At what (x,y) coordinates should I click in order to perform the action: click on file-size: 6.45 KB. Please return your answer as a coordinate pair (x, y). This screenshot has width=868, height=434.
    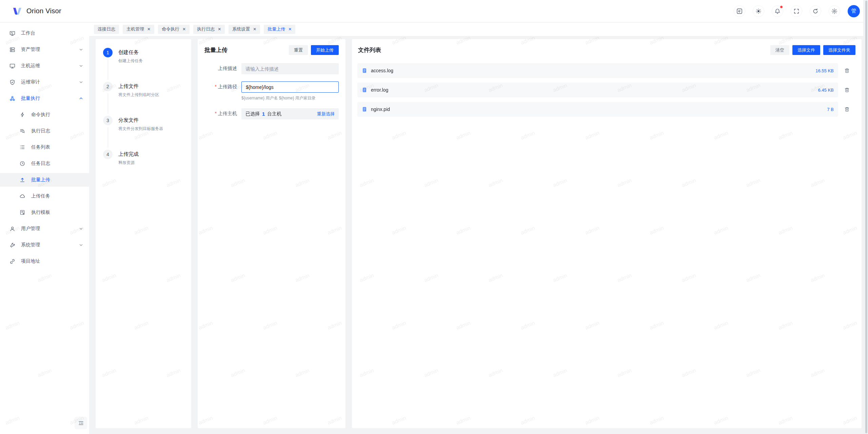
    Looking at the image, I should click on (826, 90).